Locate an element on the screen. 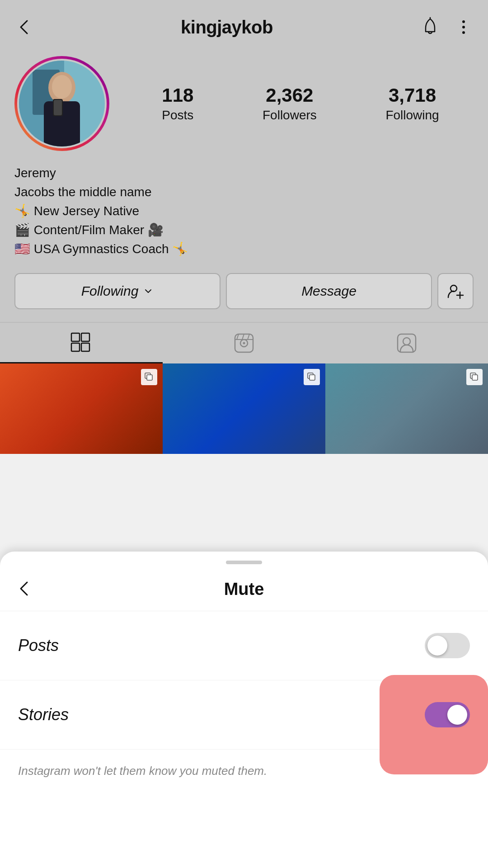 This screenshot has height=868, width=488. stories-mute-label: Stories is located at coordinates (43, 715).